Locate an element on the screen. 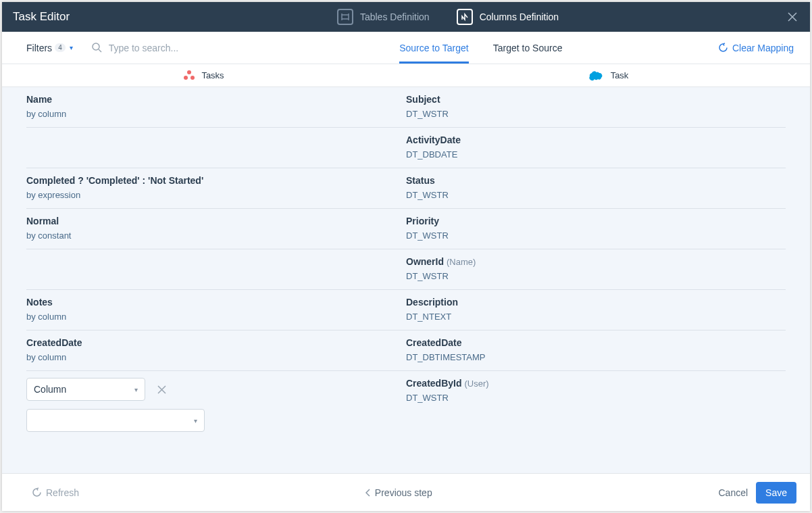  columns-icon is located at coordinates (465, 17).